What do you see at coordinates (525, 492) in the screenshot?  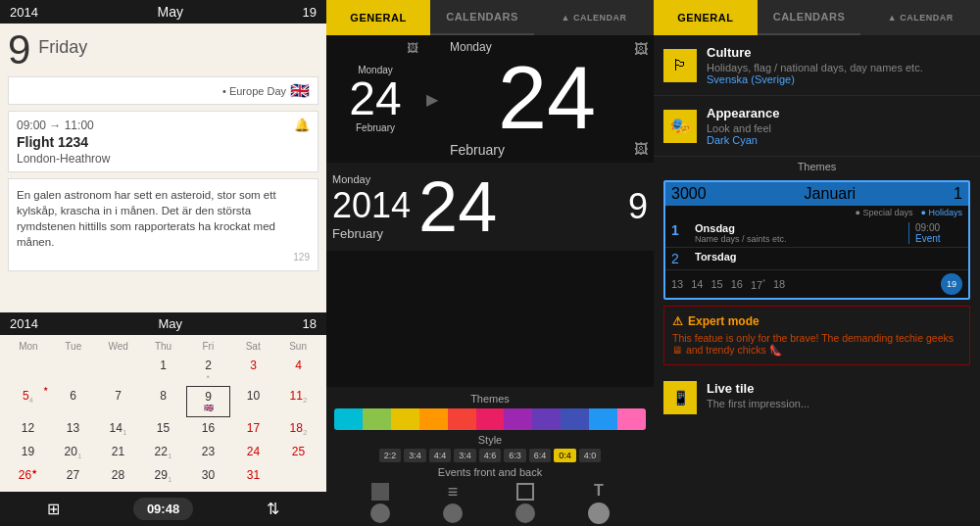 I see `outline-square-icon` at bounding box center [525, 492].